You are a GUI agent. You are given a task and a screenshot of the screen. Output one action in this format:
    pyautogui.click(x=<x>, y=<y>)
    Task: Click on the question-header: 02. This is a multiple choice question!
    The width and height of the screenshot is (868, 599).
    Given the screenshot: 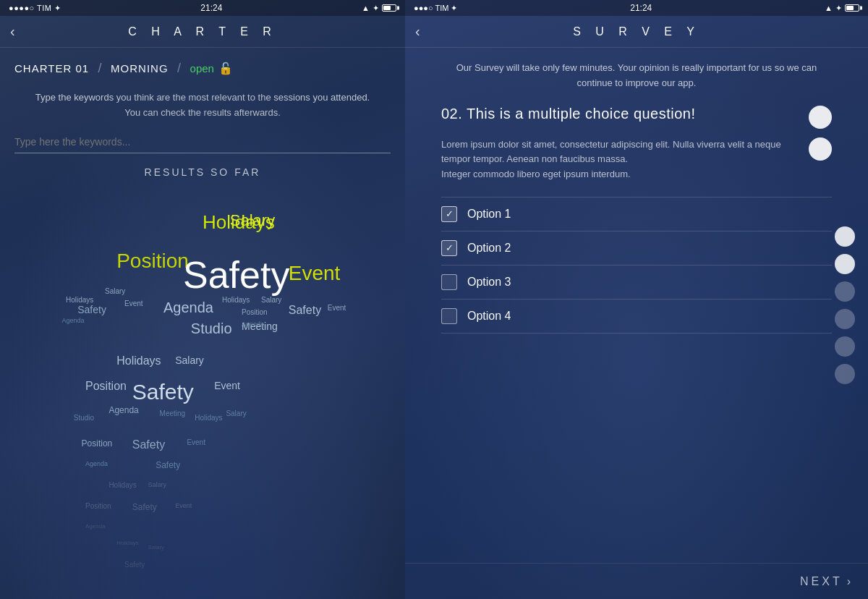 What is the action you would take?
    pyautogui.click(x=637, y=117)
    